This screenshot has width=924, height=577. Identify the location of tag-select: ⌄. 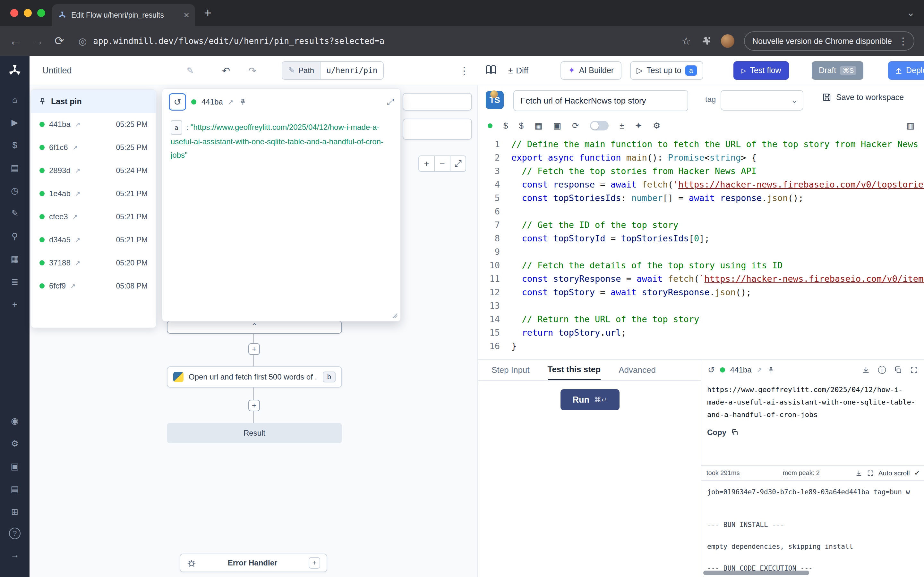
(762, 100).